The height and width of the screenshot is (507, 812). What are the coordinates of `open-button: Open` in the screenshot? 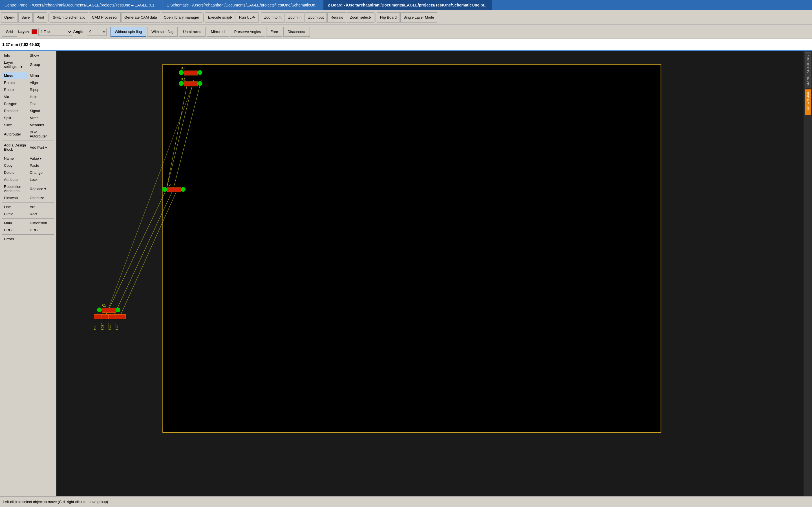 It's located at (9, 17).